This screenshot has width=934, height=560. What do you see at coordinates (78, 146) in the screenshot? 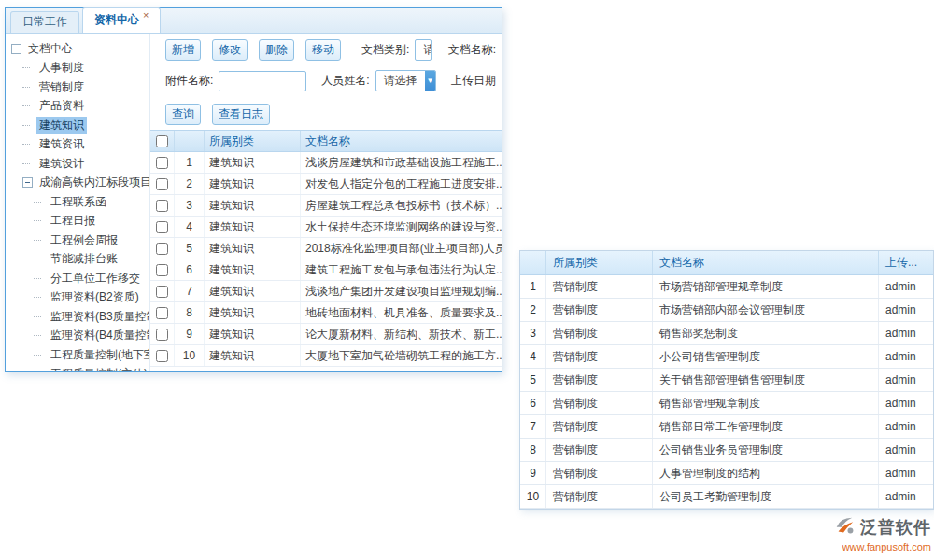
I see `tree-item: 建筑资讯` at bounding box center [78, 146].